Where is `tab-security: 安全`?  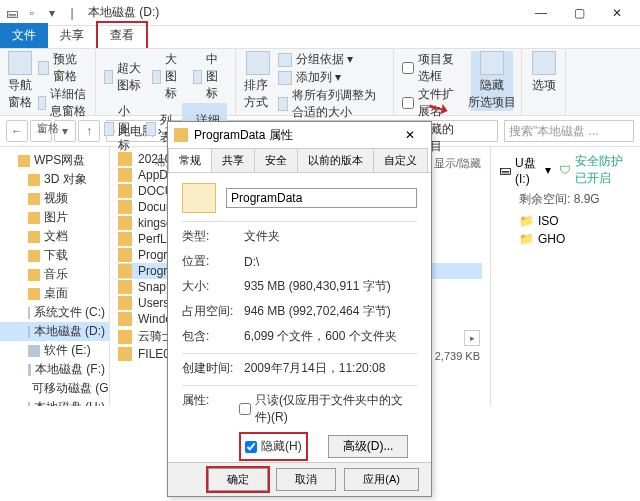
tab-security: 安全 is located at coordinates (276, 160).